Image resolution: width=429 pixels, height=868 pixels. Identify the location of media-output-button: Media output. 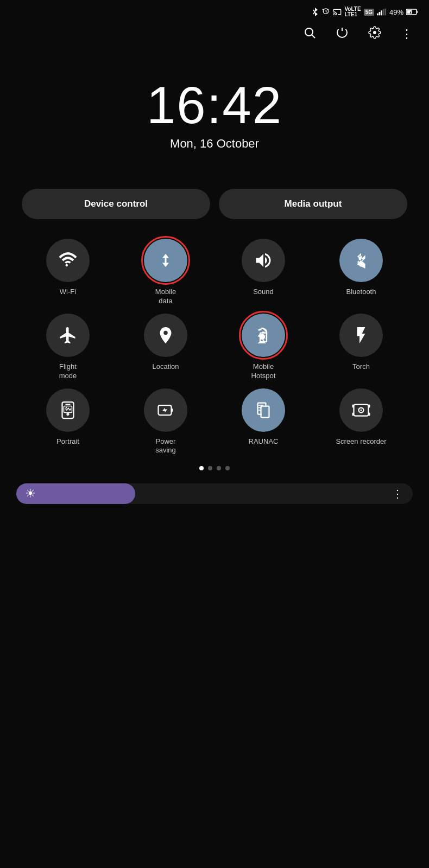
(313, 204).